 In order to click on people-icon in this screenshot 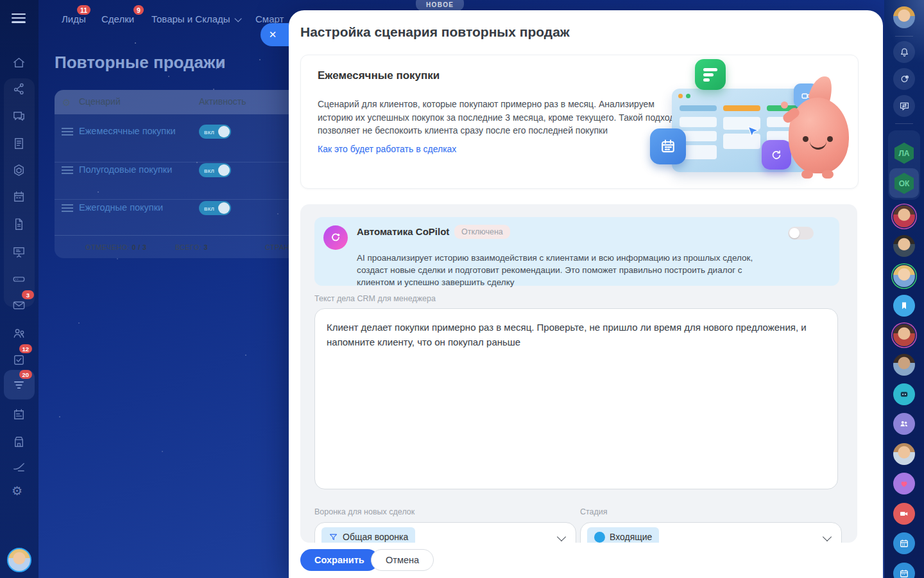, I will do `click(19, 333)`.